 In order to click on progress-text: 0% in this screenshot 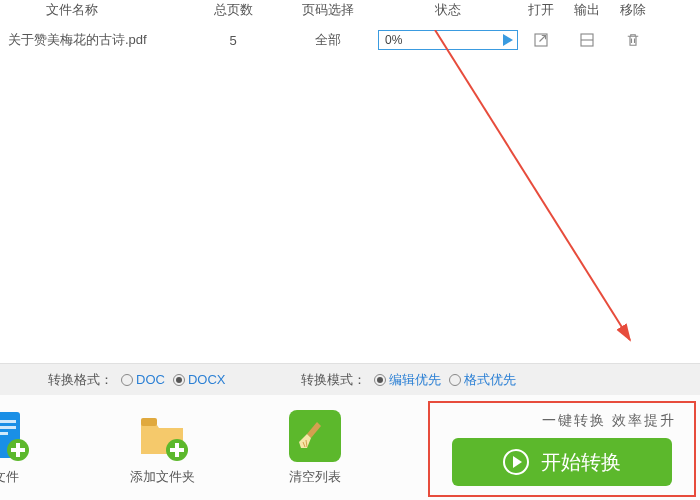, I will do `click(390, 40)`.